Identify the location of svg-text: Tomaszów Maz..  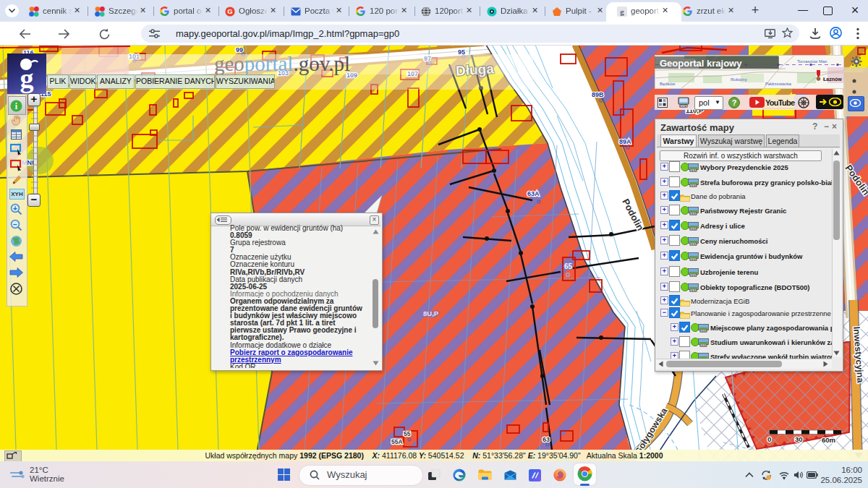
(813, 61).